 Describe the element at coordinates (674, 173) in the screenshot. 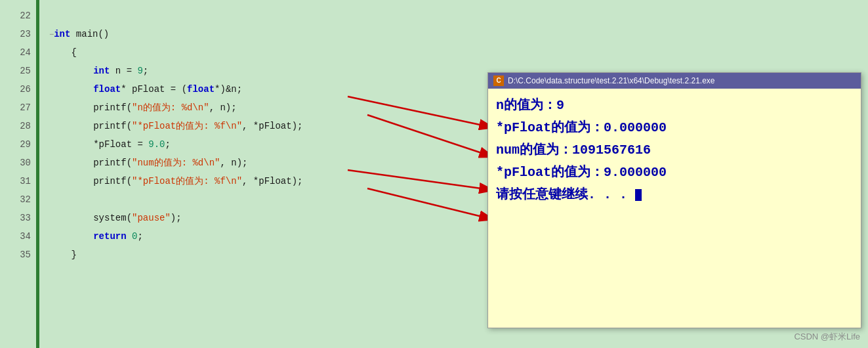

I see `terminal-line-4: *pFloat的值为：9.000000` at that location.